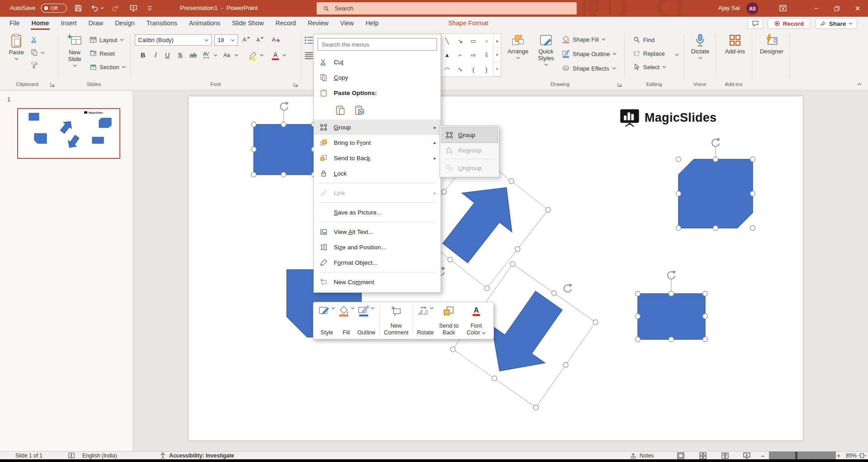  Describe the element at coordinates (447, 41) in the screenshot. I see `shape-gallery-item-0: ╲` at that location.